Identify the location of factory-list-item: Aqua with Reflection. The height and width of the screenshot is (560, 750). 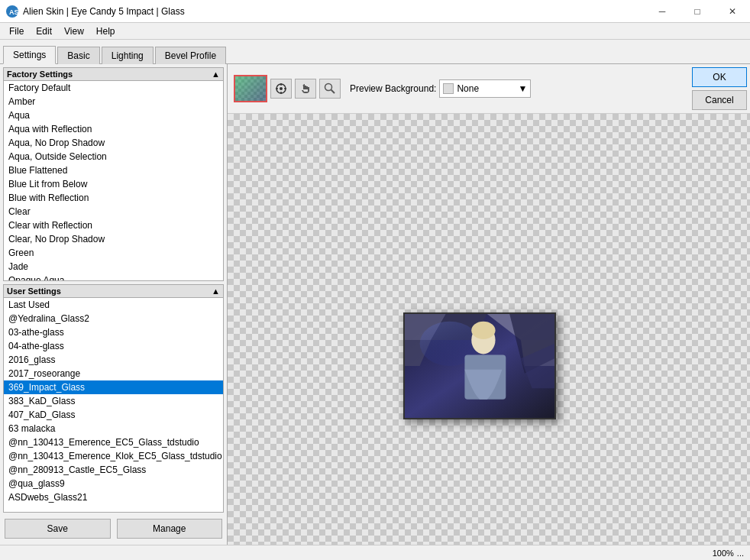
(113, 129).